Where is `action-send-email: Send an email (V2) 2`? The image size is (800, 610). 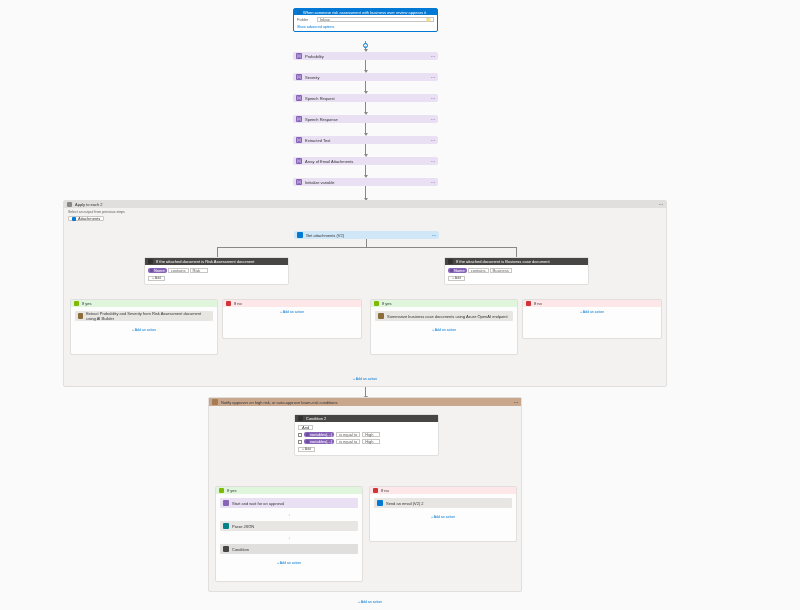 action-send-email: Send an email (V2) 2 is located at coordinates (443, 503).